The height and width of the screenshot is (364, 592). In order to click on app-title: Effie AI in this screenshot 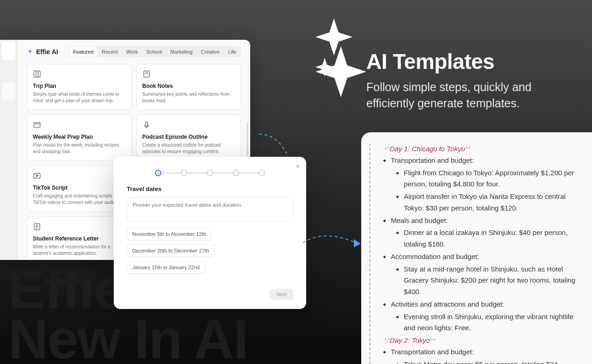, I will do `click(43, 52)`.